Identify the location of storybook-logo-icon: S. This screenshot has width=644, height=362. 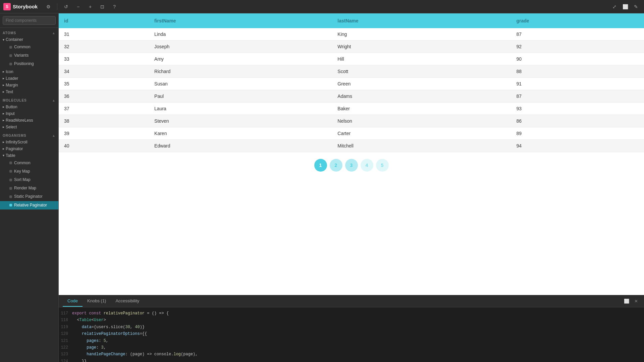
(7, 7).